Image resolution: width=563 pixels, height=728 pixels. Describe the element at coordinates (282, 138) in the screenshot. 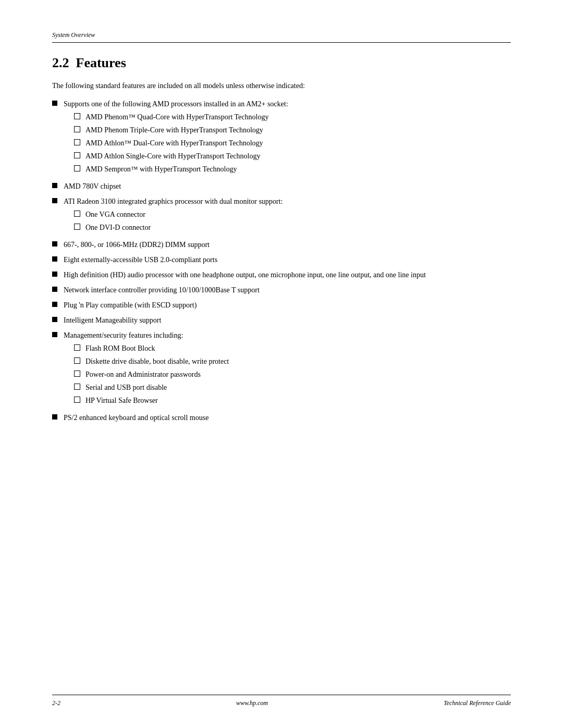

I see `list-item: Supports one of the following AMD proces…` at that location.